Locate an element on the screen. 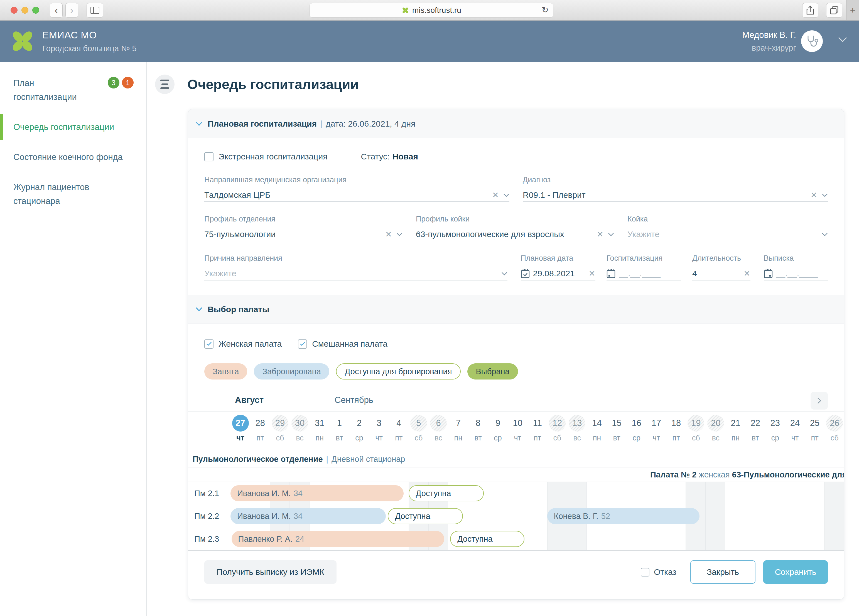  ward-selection-section-header: Выбор палаты is located at coordinates (516, 309).